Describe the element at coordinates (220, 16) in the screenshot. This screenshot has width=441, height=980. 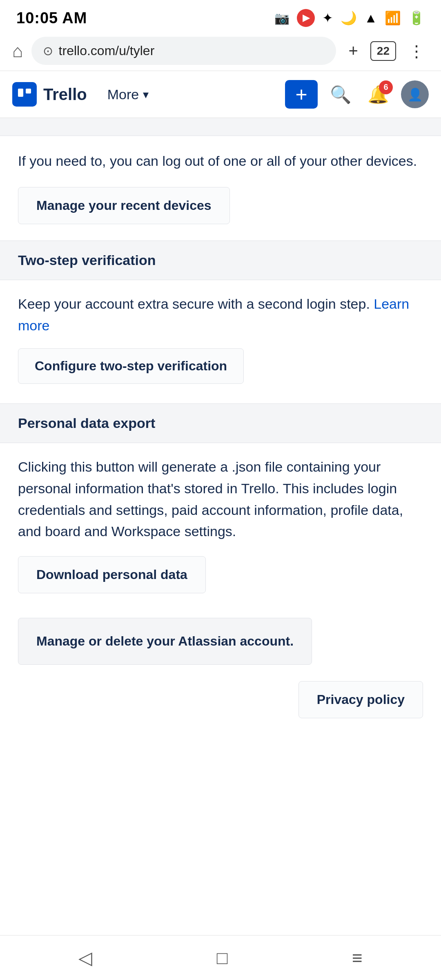
I see `status-bar: 10:05 AM 📷 ▶ ✦ 🌙 ▲ 📶 🔋` at that location.